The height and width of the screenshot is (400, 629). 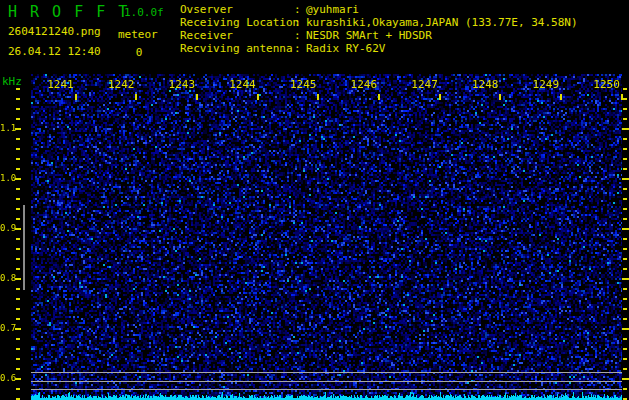 I want to click on y-tick-label: 1.1, so click(x=7, y=128).